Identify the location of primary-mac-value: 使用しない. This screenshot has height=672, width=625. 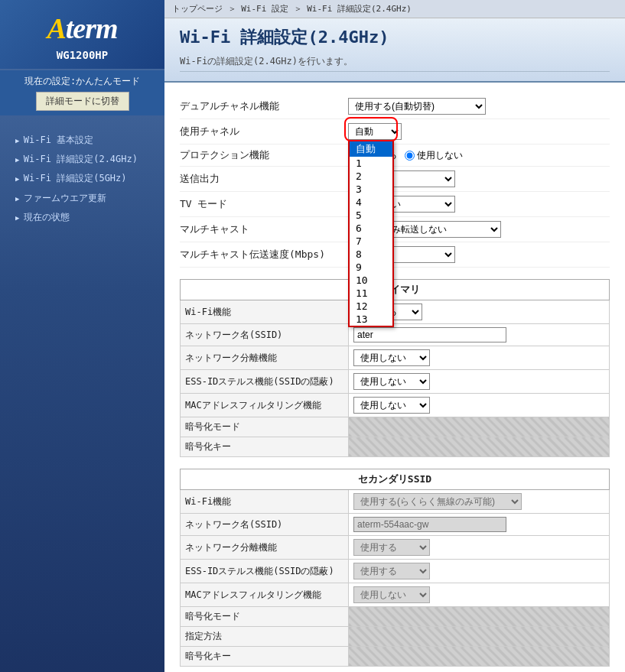
(479, 405).